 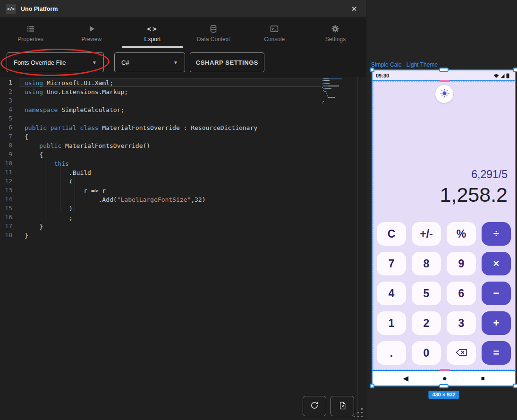 What do you see at coordinates (461, 264) in the screenshot?
I see `calc-key-9: 9` at bounding box center [461, 264].